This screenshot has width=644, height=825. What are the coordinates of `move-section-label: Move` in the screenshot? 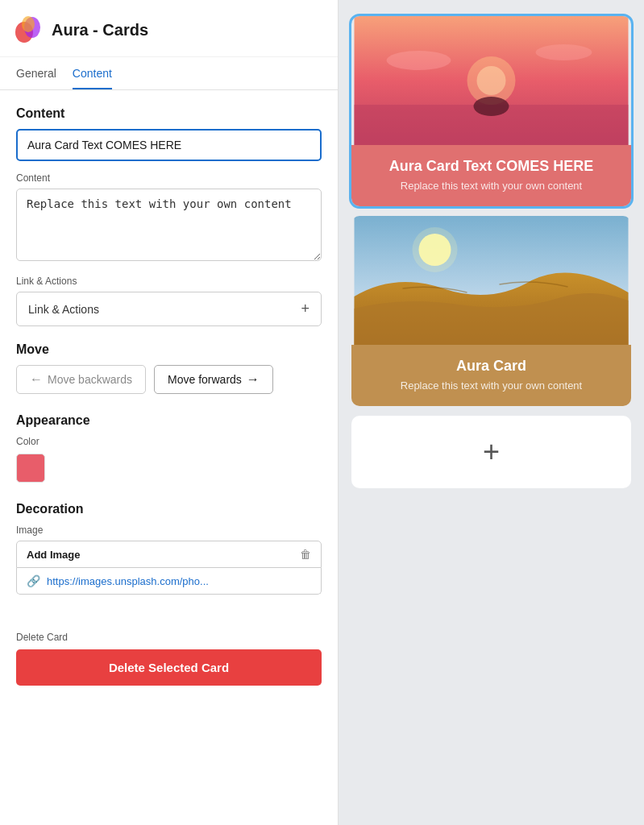 It's located at (169, 350).